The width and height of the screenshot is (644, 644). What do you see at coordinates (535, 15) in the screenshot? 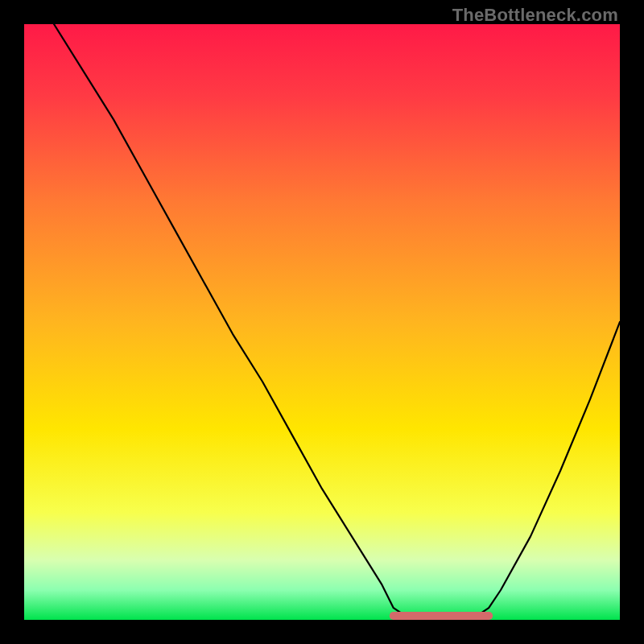
I see `watermark-text: TheBottleneck.com` at bounding box center [535, 15].